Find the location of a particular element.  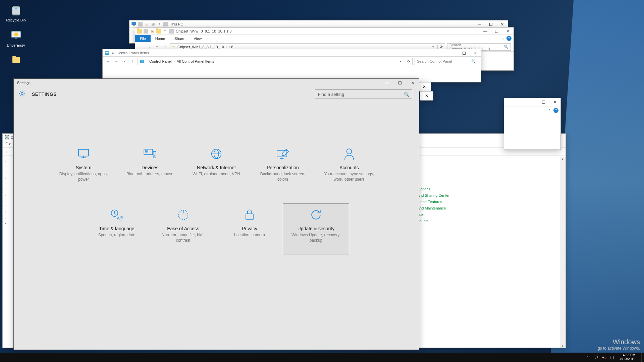

desktop-icon-drivereasy: DriverEasy is located at coordinates (16, 38).